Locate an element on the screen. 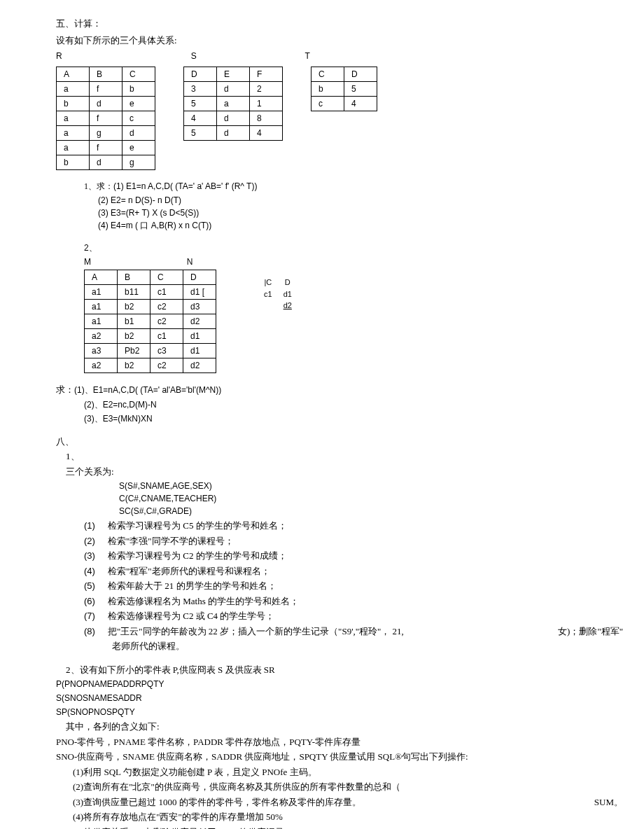  label-s: S is located at coordinates (200, 56).